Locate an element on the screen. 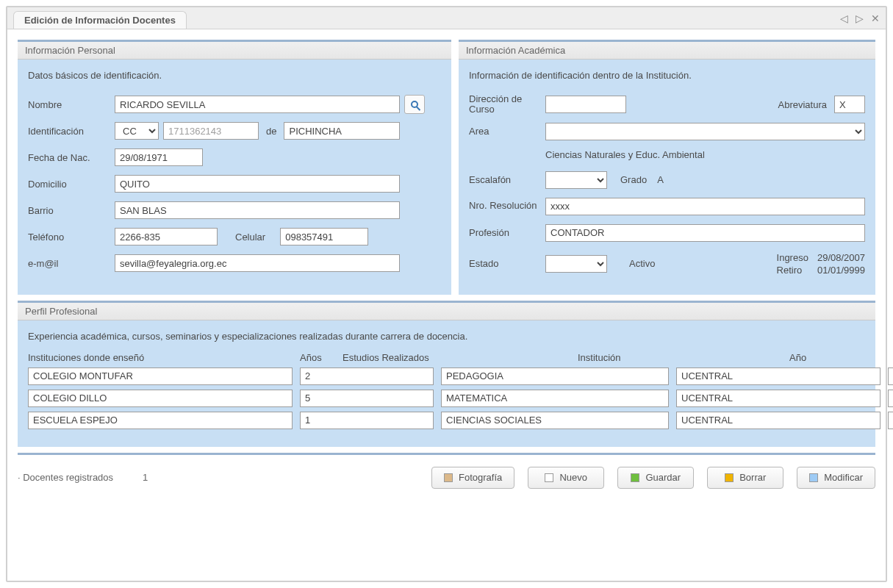 The width and height of the screenshot is (893, 588). borrar-button: Borrar is located at coordinates (745, 478).